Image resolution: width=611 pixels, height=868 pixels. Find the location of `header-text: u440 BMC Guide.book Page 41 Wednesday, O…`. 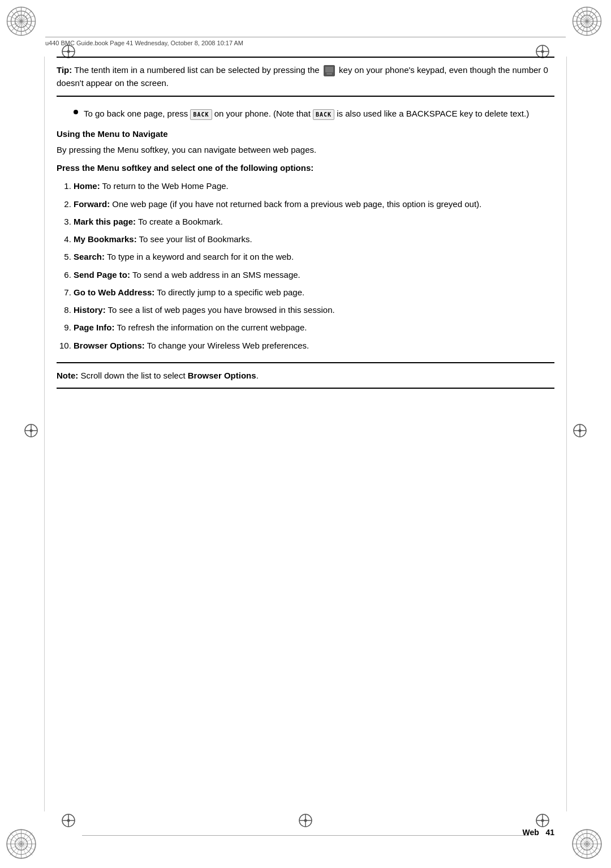

header-text: u440 BMC Guide.book Page 41 Wednesday, O… is located at coordinates (144, 43).